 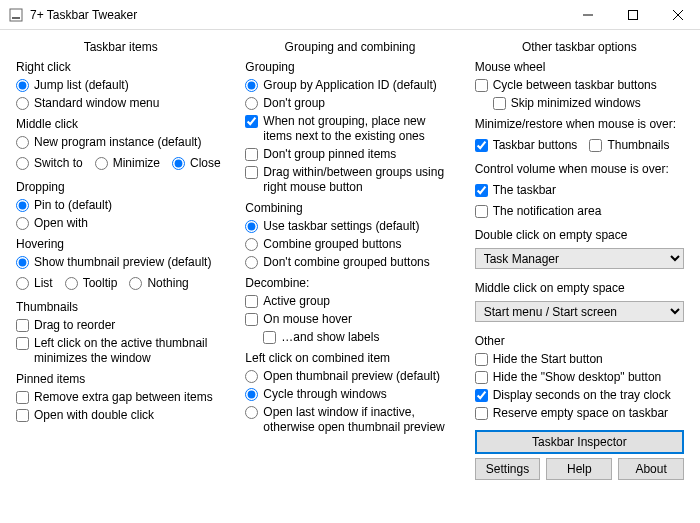 I want to click on maximize-button, so click(x=632, y=14).